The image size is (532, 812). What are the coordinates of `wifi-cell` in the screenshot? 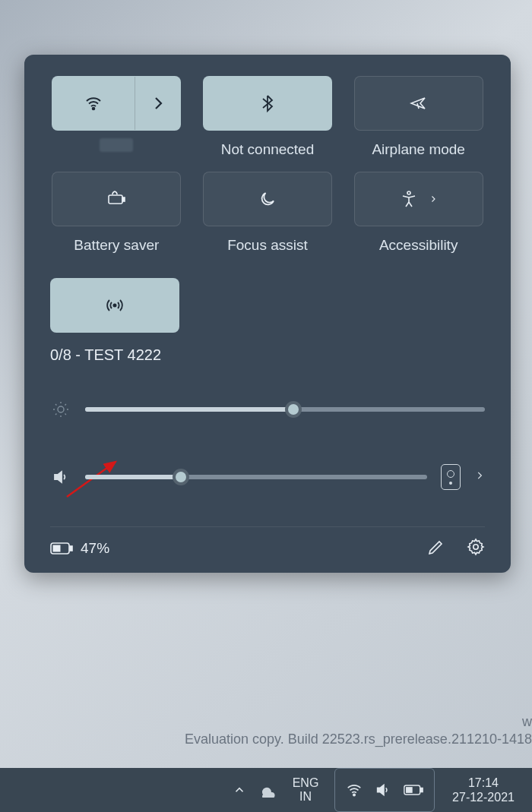 It's located at (117, 118).